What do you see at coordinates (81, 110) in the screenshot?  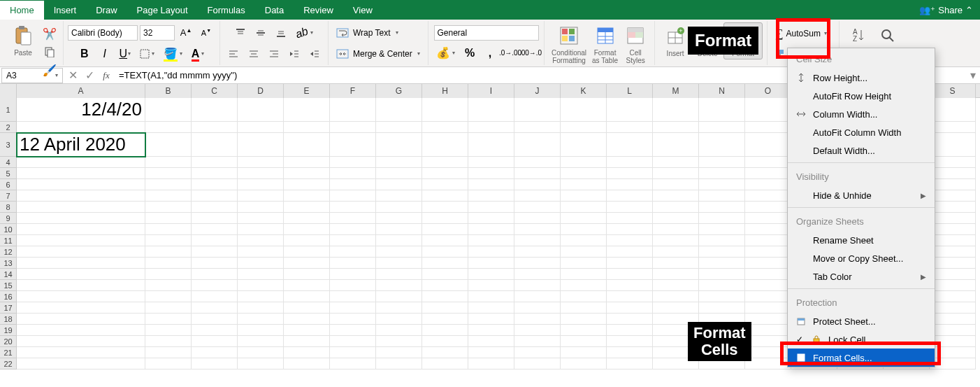 I see `cell: 12/4/20` at bounding box center [81, 110].